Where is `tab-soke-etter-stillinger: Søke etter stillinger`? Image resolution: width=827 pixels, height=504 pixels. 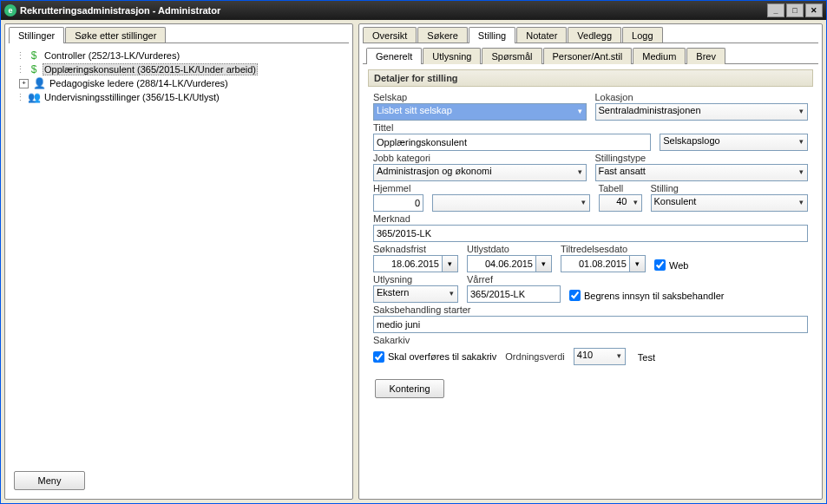
tab-soke-etter-stillinger: Søke etter stillinger is located at coordinates (115, 35).